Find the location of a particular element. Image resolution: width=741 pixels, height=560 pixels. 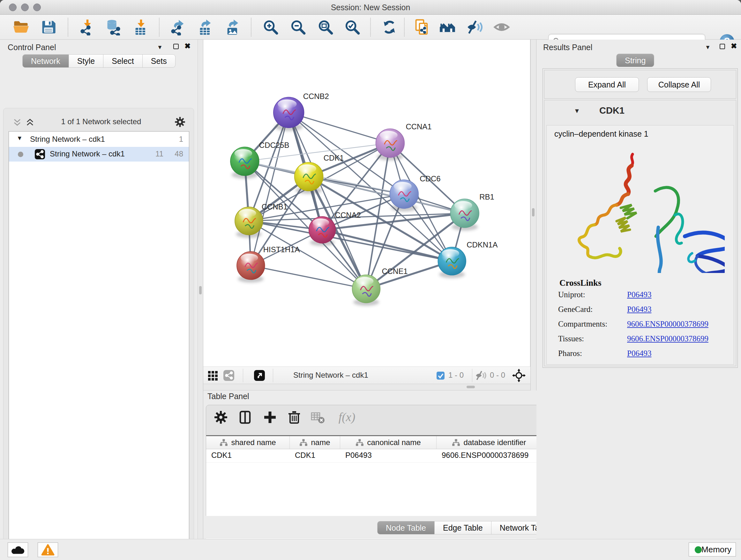

import-table-file-icon is located at coordinates (141, 27).